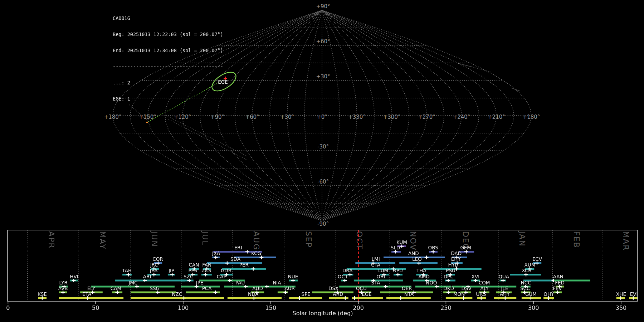 The height and width of the screenshot is (322, 644). I want to click on shower-label: CAM, so click(116, 288).